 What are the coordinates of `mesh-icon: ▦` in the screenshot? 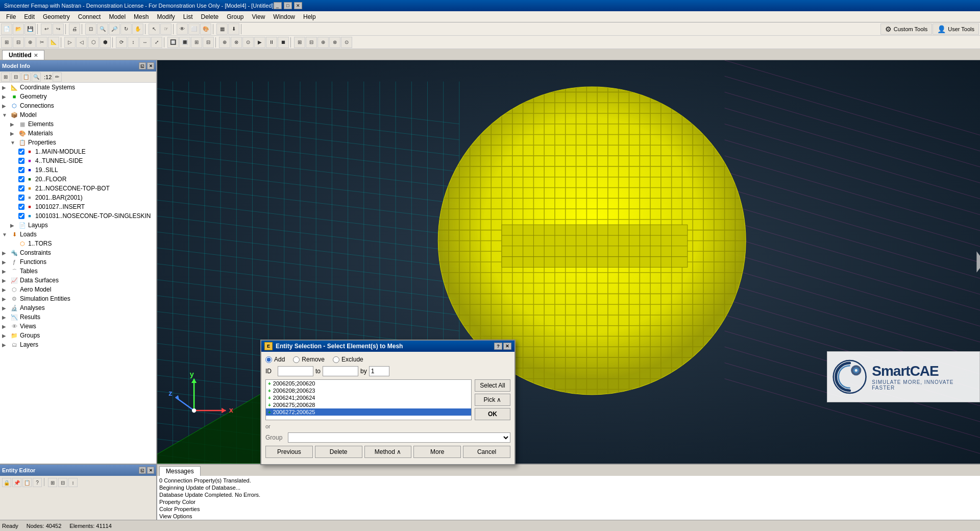 It's located at (222, 29).